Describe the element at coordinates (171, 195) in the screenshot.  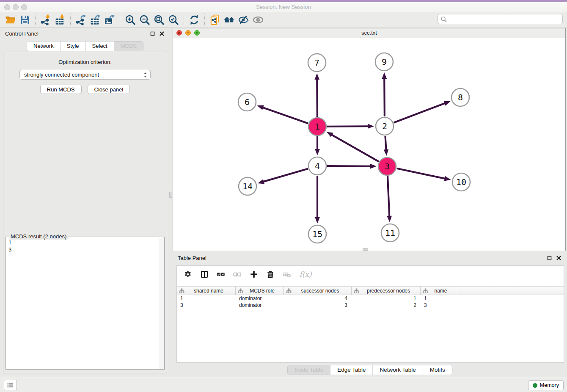
I see `vertical-splitter-handle` at that location.